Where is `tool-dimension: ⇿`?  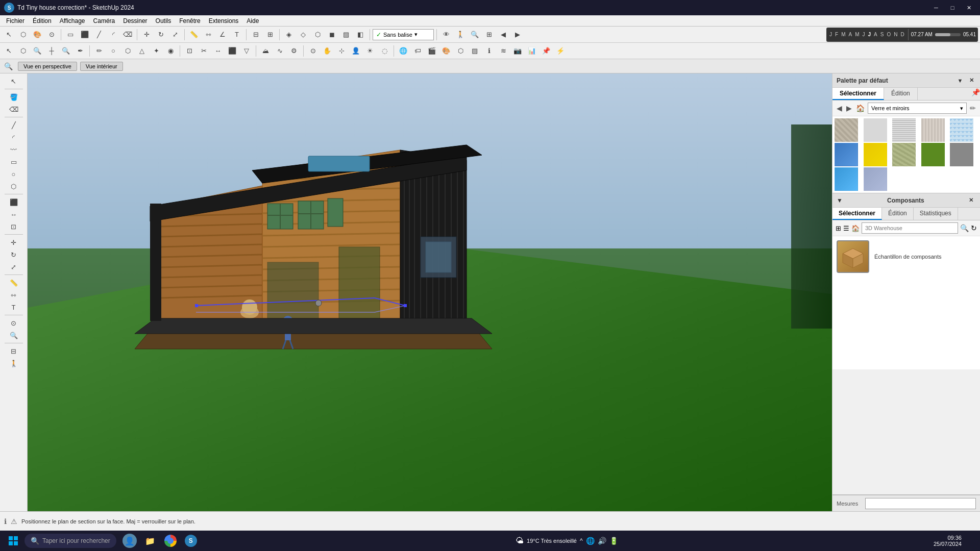 tool-dimension: ⇿ is located at coordinates (208, 35).